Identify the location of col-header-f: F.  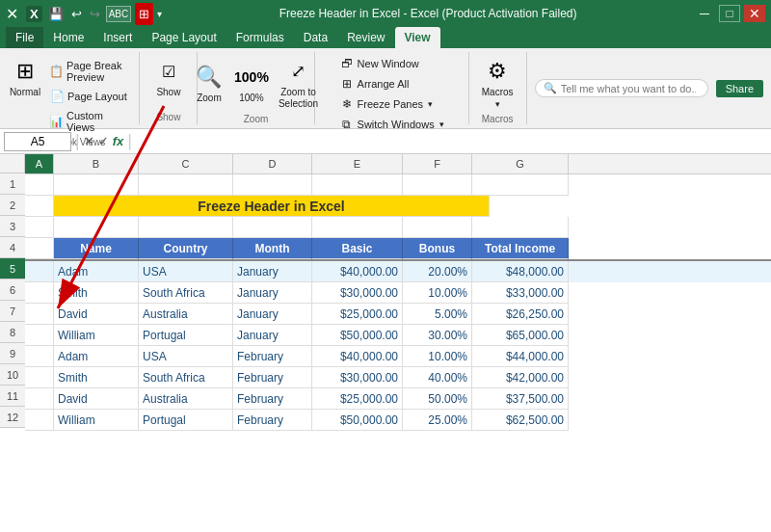
(438, 164).